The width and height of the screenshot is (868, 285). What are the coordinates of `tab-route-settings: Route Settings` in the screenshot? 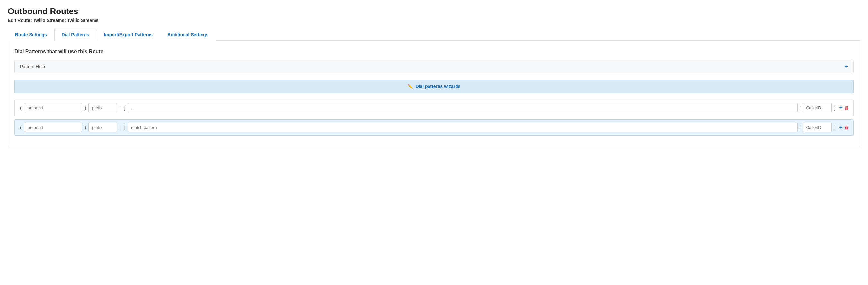 It's located at (31, 35).